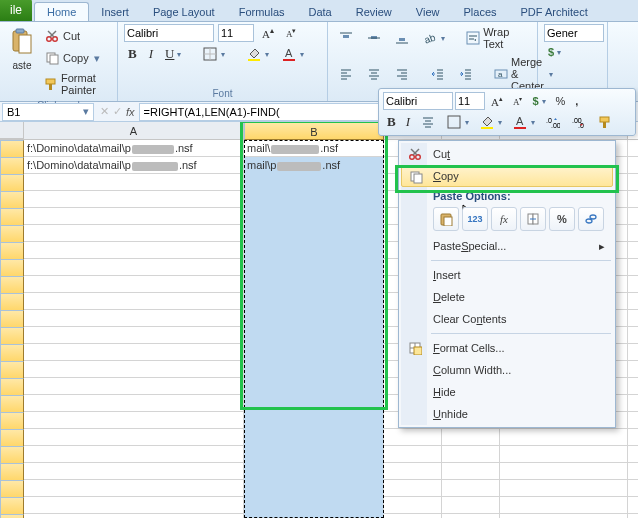 This screenshot has height=518, width=638. I want to click on paste-option-transpose, so click(533, 219).